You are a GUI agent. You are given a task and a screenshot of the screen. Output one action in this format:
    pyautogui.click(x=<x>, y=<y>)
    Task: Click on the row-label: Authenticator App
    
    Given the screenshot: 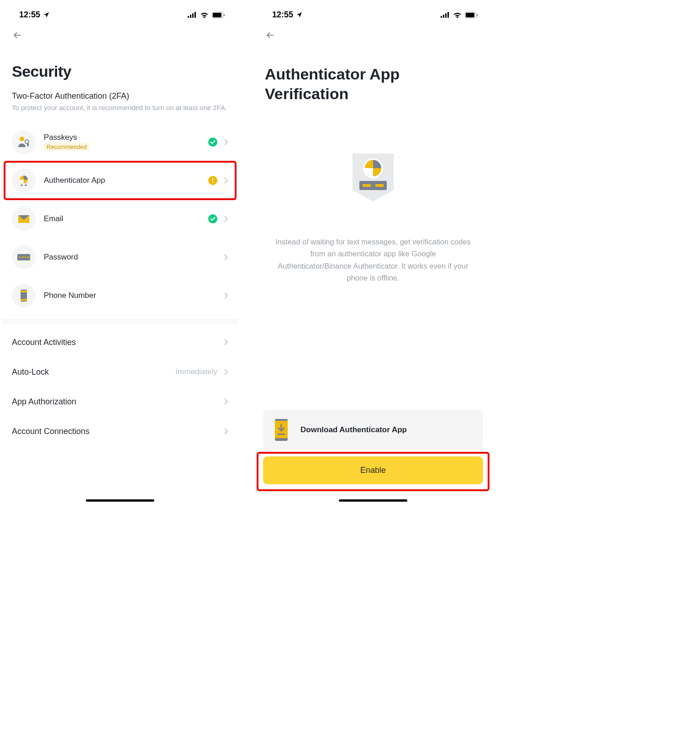 What is the action you would take?
    pyautogui.click(x=122, y=180)
    